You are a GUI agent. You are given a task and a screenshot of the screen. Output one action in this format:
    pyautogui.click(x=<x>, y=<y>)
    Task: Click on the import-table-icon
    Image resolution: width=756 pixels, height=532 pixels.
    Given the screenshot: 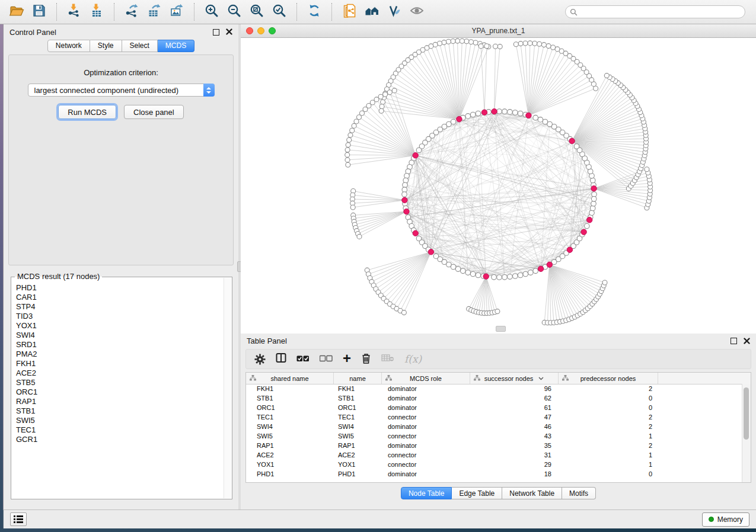 What is the action you would take?
    pyautogui.click(x=97, y=12)
    